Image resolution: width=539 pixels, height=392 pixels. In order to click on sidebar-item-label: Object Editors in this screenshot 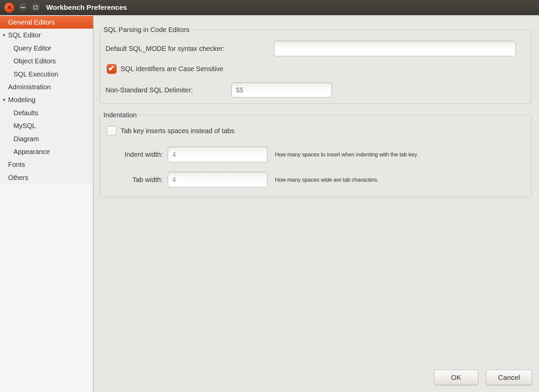, I will do `click(35, 61)`.